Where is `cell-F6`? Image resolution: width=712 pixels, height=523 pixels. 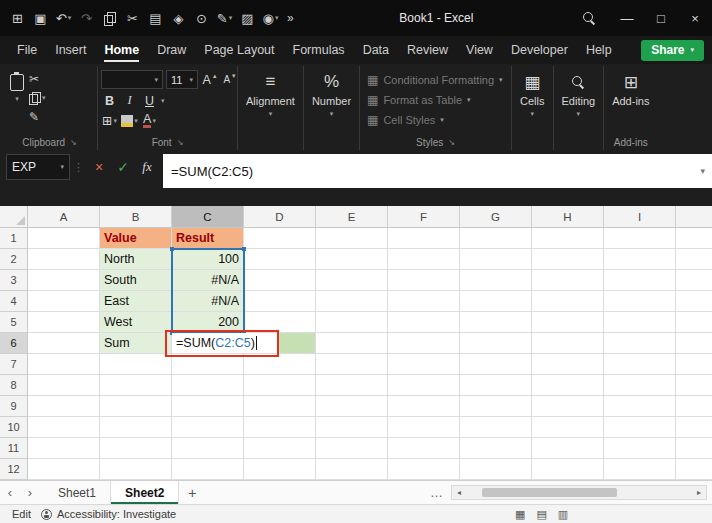
cell-F6 is located at coordinates (424, 344).